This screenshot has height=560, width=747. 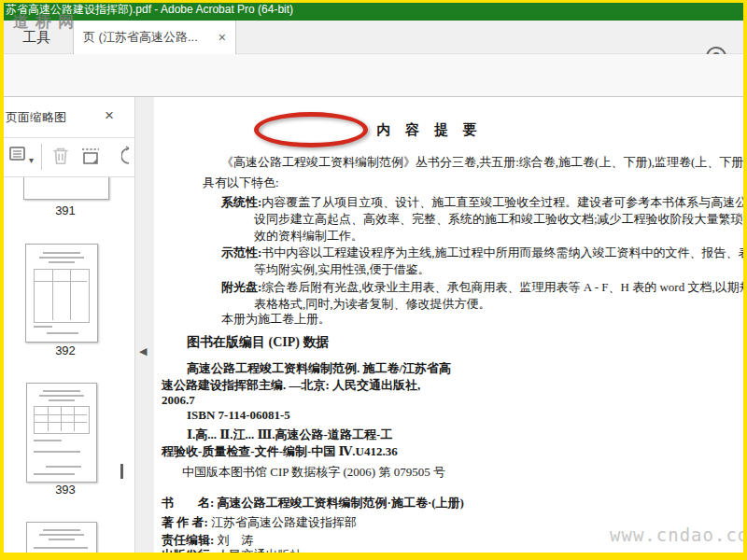 I want to click on colophon-row: 书 名: 高速公路工程竣工资料编制范例·施工卷·(上册), so click(x=313, y=503).